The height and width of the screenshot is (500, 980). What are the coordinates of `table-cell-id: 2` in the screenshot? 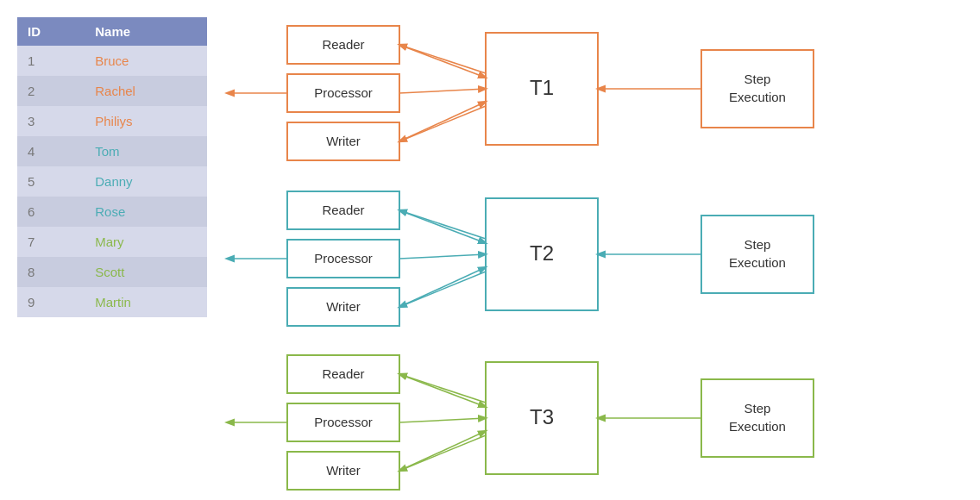 It's located at (51, 91).